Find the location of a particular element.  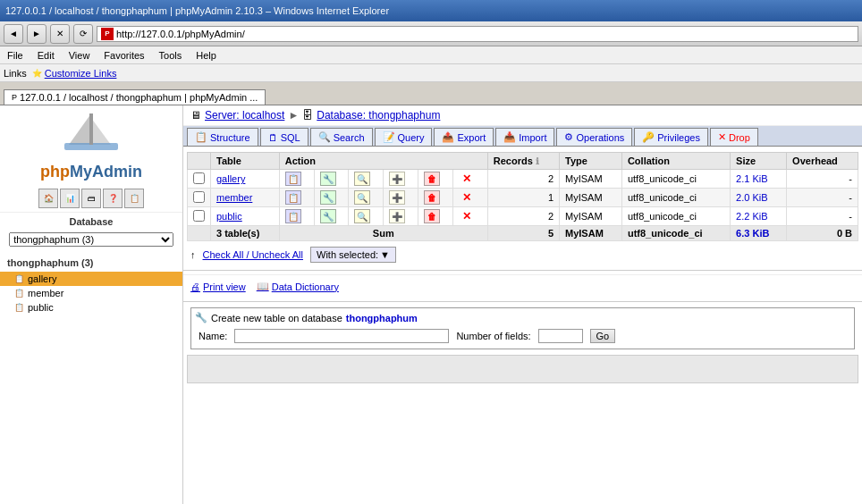

create-table-form: Name: Number of fields: Go is located at coordinates (522, 336).